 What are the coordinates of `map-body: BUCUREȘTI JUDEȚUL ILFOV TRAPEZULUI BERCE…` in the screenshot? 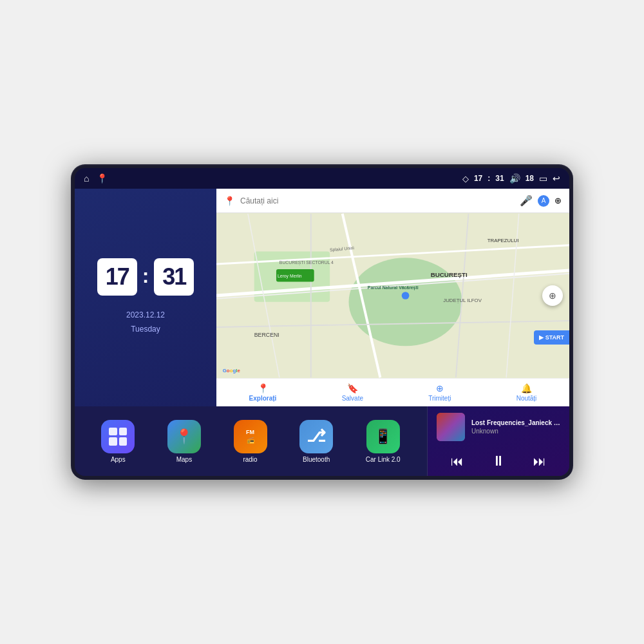 It's located at (393, 296).